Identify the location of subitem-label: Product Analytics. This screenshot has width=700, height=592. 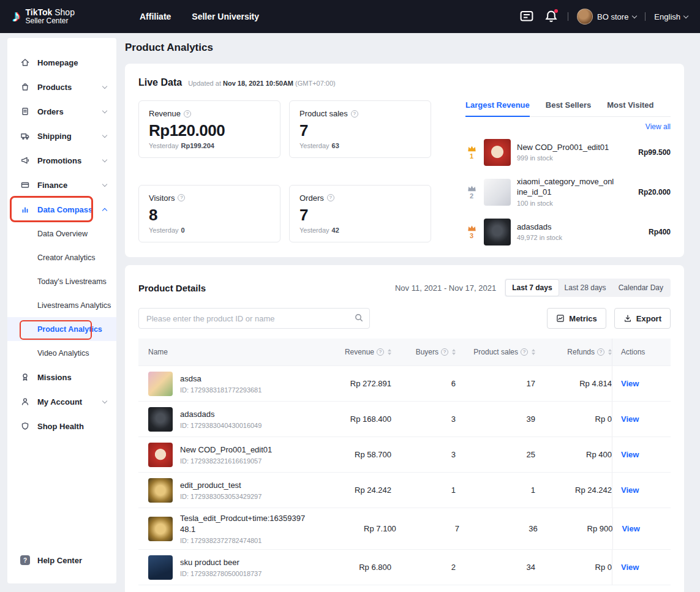
(70, 329).